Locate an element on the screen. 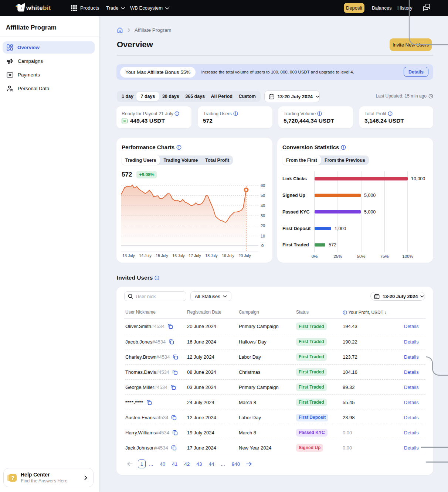 The width and height of the screenshot is (448, 492). svg-text: 14 July is located at coordinates (145, 256).